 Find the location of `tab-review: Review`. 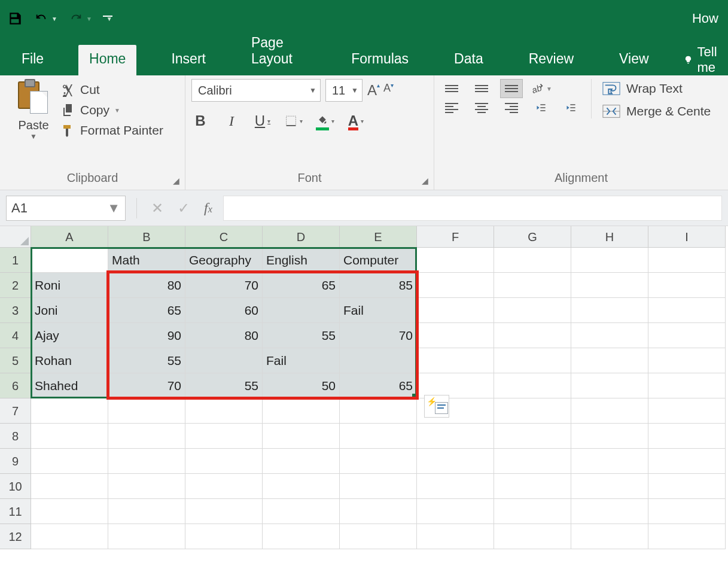

tab-review: Review is located at coordinates (552, 60).